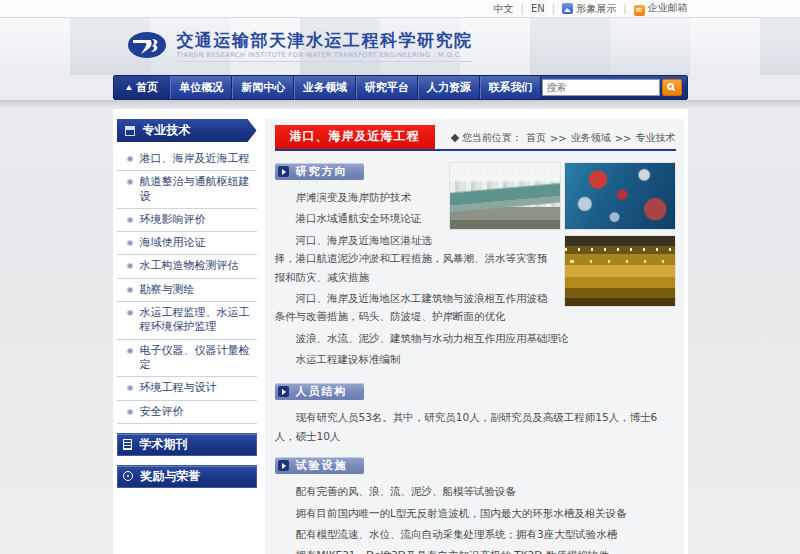  Describe the element at coordinates (325, 41) in the screenshot. I see `institute-title: 交通运输部天津水运工程科学研究院` at that location.